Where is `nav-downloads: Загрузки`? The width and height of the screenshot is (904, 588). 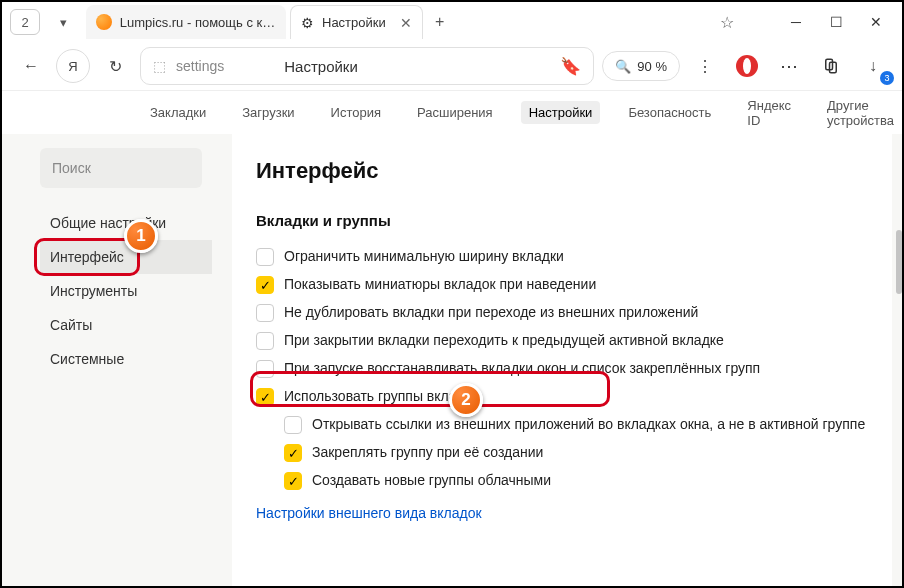
nav-downloads: Загрузки is located at coordinates (268, 112).